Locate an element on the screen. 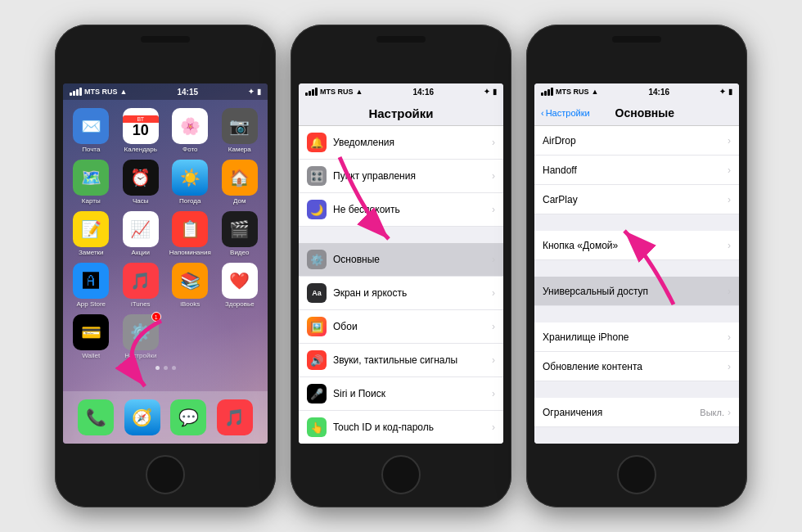  time-3: 14:16 is located at coordinates (659, 92).